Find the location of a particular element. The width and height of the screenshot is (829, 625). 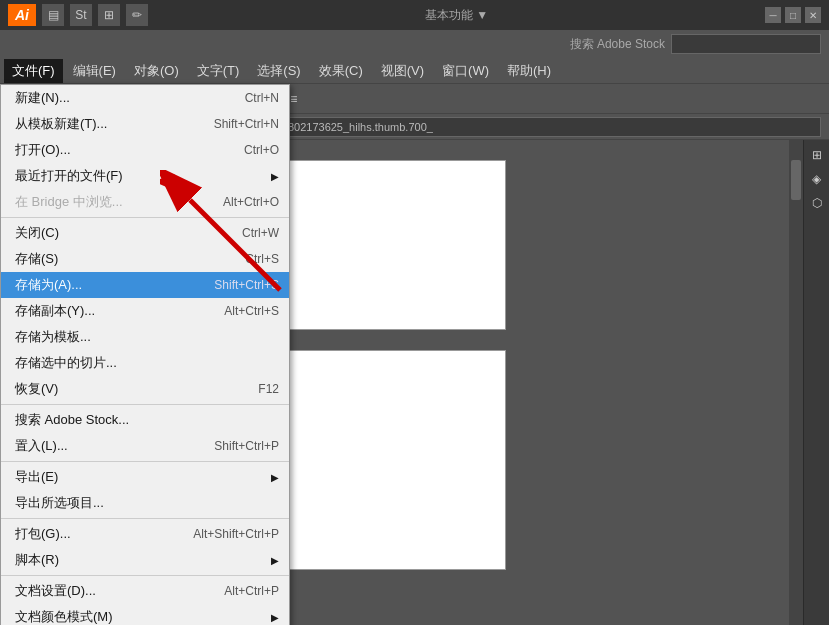

title-bar-left: Ai ▤ St ⊞ ✏ is located at coordinates (78, 15).